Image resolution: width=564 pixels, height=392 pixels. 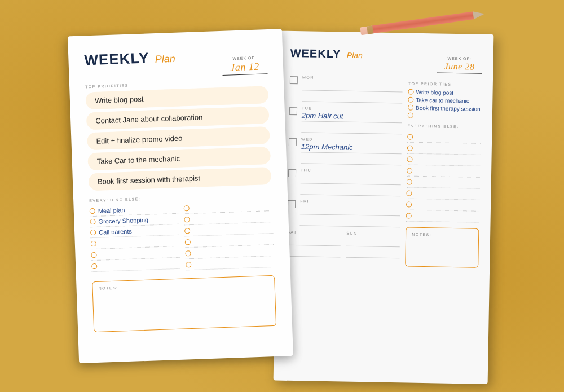 What do you see at coordinates (165, 59) in the screenshot?
I see `left-title-plan: Plan` at bounding box center [165, 59].